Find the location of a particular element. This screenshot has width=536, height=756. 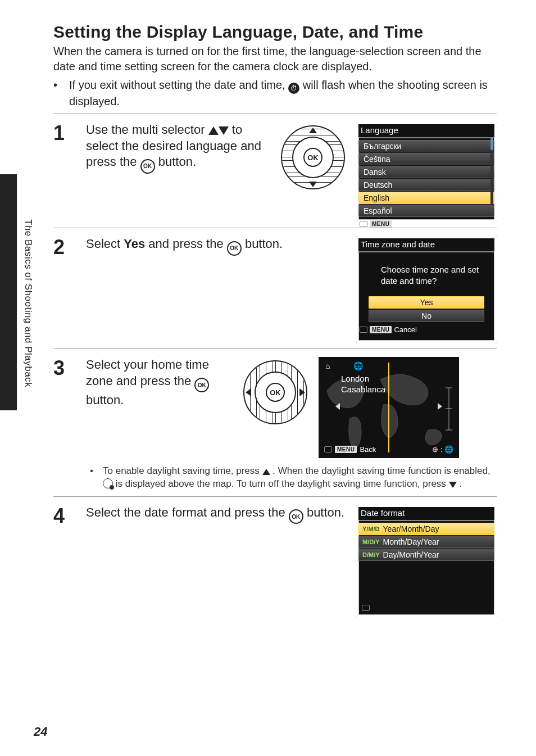

home-icon: ⌂ 🌐 is located at coordinates (344, 366).